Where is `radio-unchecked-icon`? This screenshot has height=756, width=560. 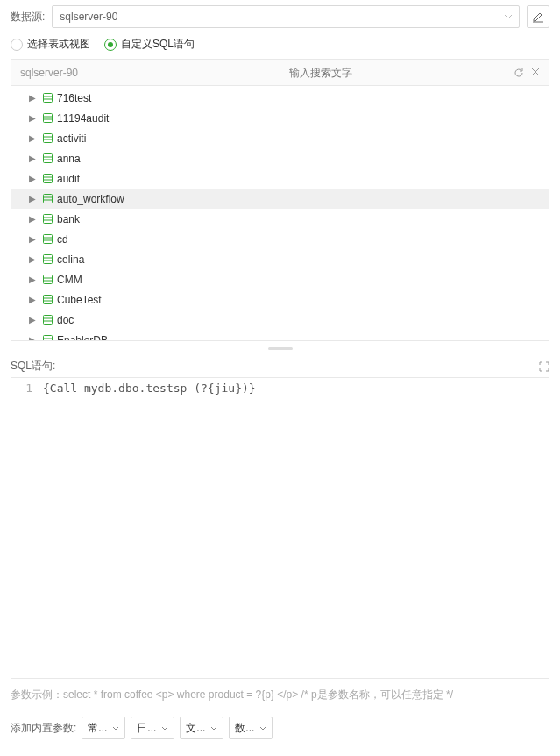
radio-unchecked-icon is located at coordinates (17, 45).